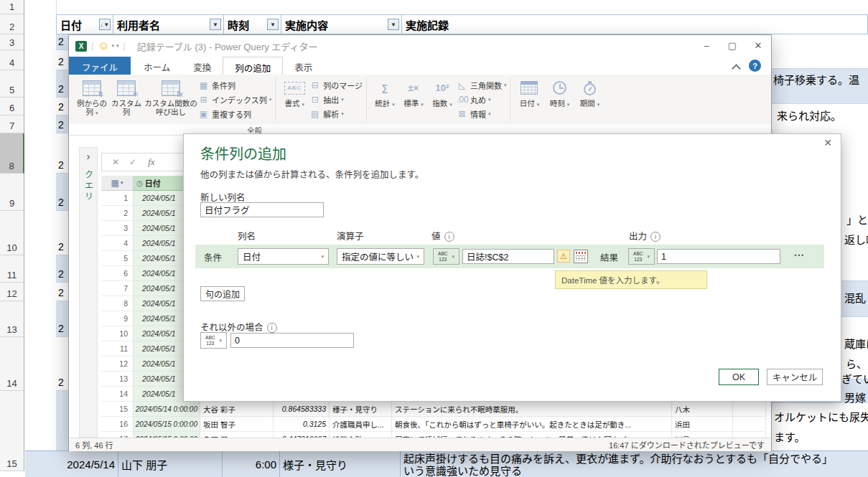  Describe the element at coordinates (118, 274) in the screenshot. I see `grid-row-number: 6` at that location.